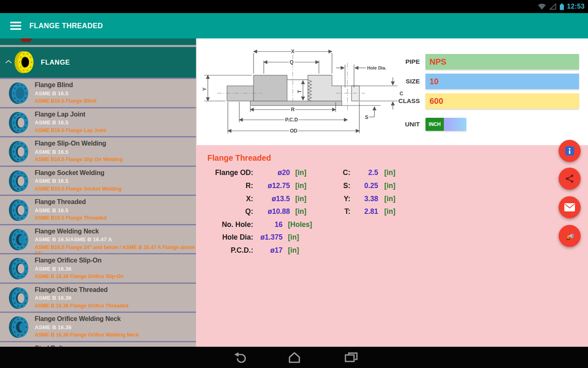 The height and width of the screenshot is (368, 588). I want to click on wifi-icon, so click(542, 7).